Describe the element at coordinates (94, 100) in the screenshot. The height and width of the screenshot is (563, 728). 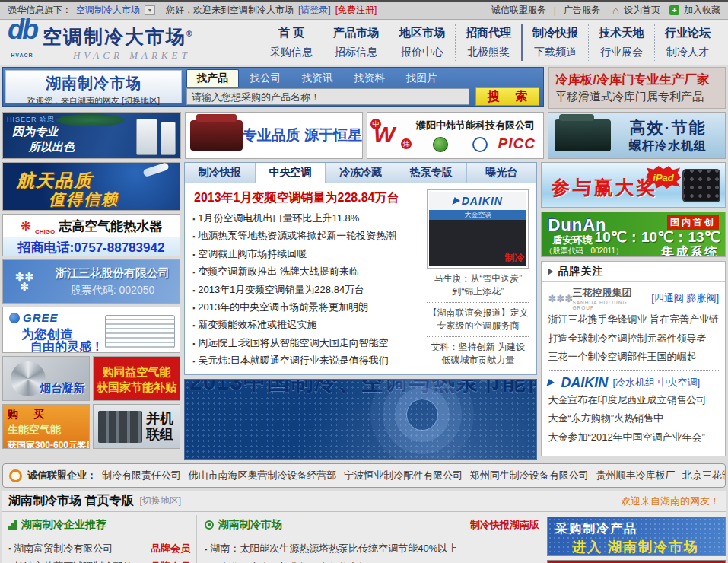
I see `region-welcome: 欢迎您，来自湖南的网友 [切换地区]` at that location.